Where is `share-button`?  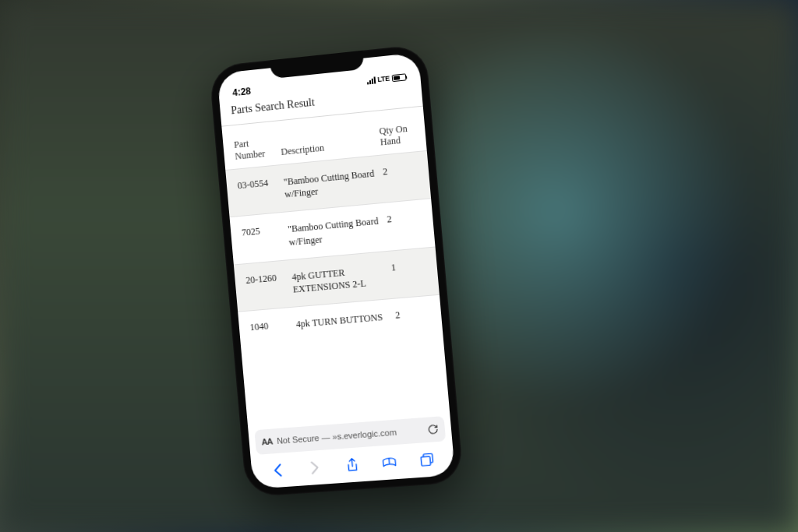
share-button is located at coordinates (352, 465).